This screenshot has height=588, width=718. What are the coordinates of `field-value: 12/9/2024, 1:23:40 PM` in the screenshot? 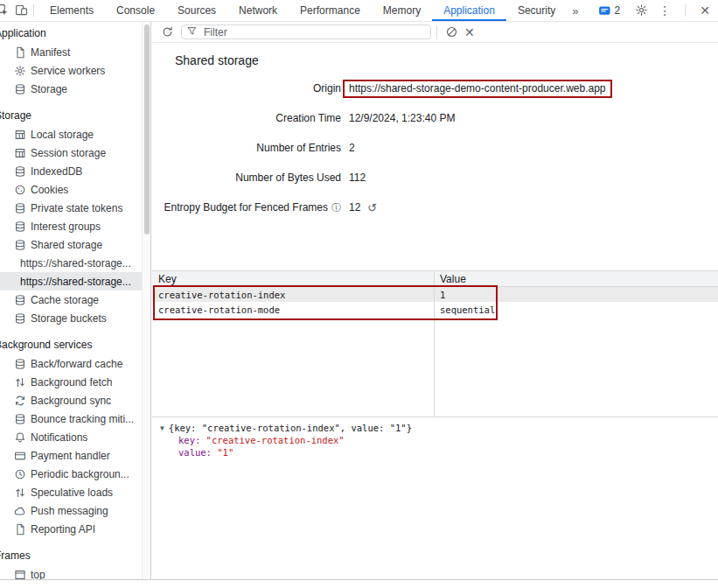 It's located at (402, 118).